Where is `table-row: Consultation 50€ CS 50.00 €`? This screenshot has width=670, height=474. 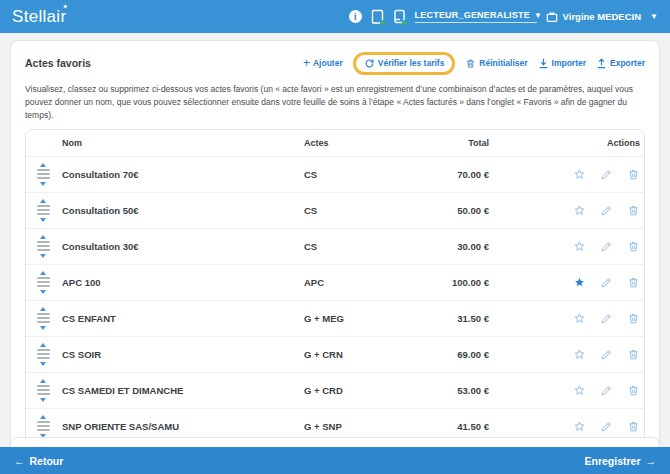 table-row: Consultation 50€ CS 50.00 € is located at coordinates (335, 210).